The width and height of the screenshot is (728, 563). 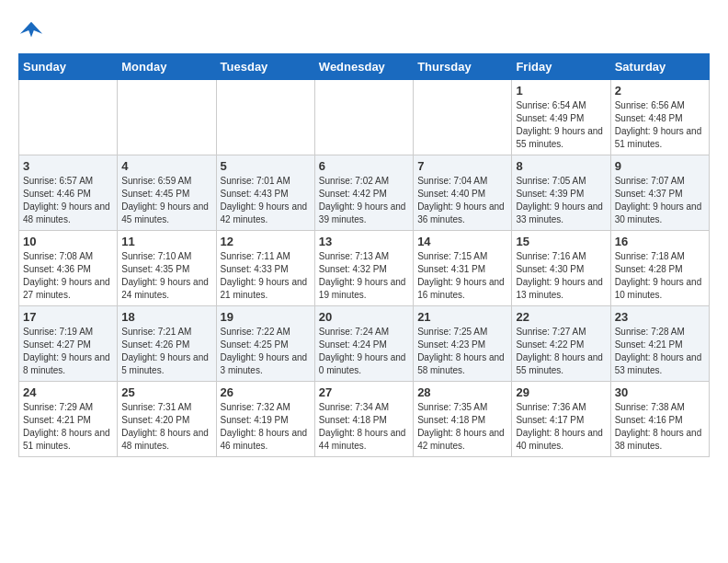 I want to click on day-number: 6, so click(x=364, y=166).